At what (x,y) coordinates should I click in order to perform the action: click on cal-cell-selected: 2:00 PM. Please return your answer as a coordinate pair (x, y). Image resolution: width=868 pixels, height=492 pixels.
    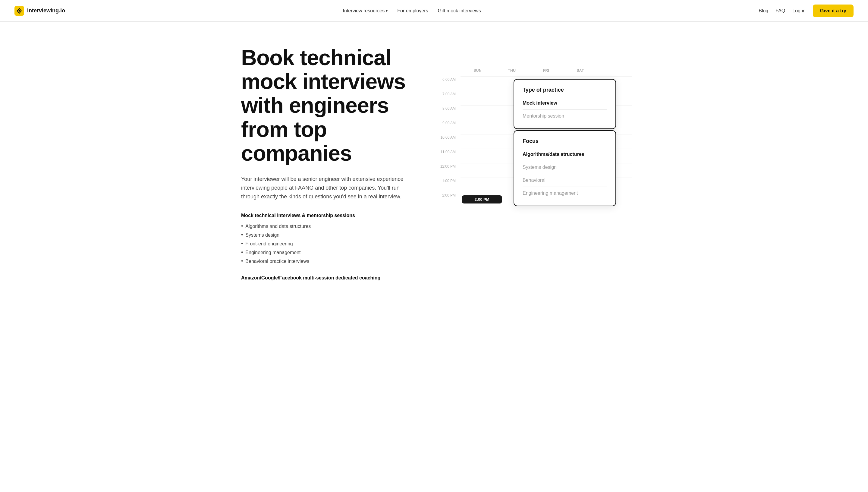
    Looking at the image, I should click on (482, 199).